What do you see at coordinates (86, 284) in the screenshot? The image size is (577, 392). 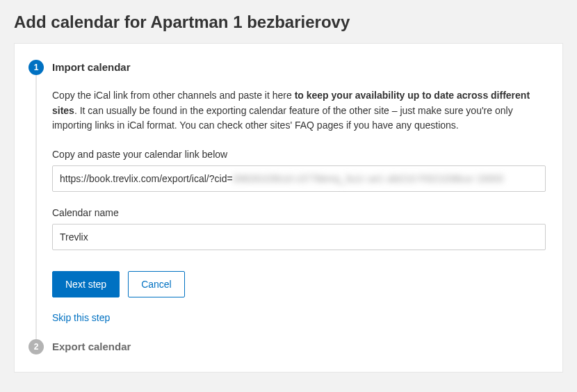 I see `next-step-button: Next step` at bounding box center [86, 284].